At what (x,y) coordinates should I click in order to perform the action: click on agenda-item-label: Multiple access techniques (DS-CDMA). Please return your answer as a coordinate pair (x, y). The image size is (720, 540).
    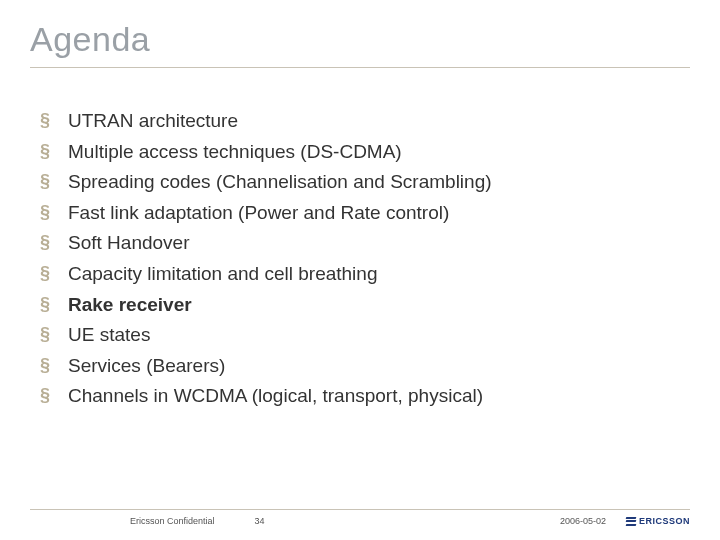
    Looking at the image, I should click on (235, 152).